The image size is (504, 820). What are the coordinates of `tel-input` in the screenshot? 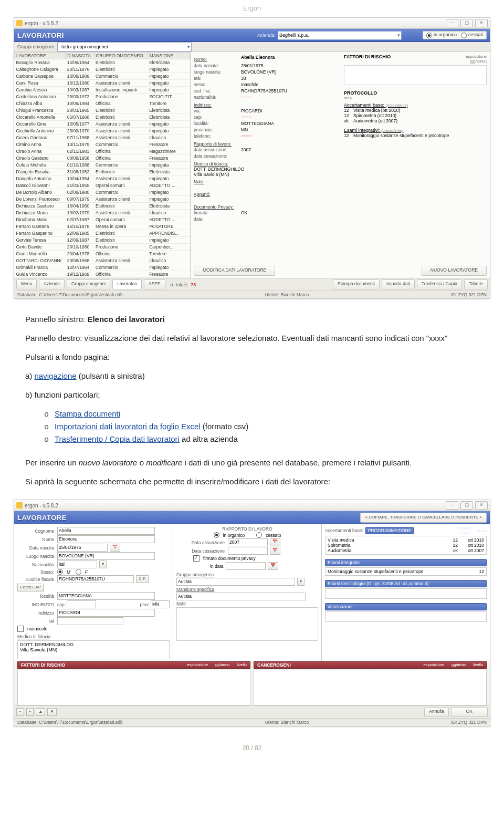 It's located at (90, 621).